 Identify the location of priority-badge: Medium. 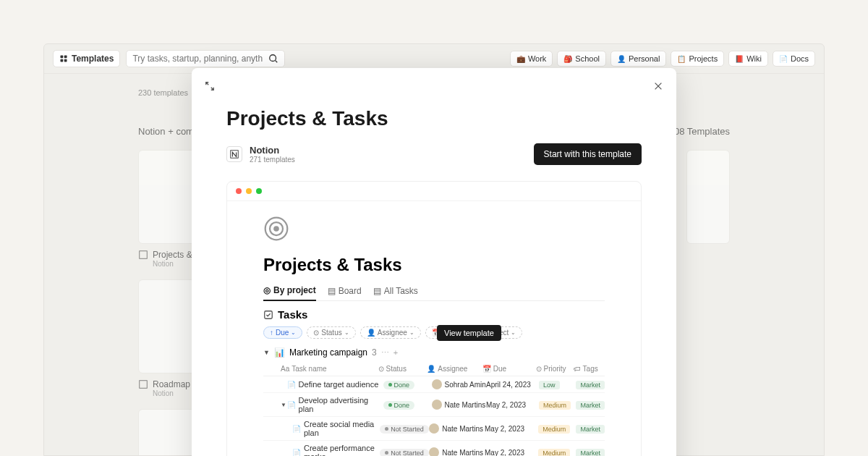
(555, 405).